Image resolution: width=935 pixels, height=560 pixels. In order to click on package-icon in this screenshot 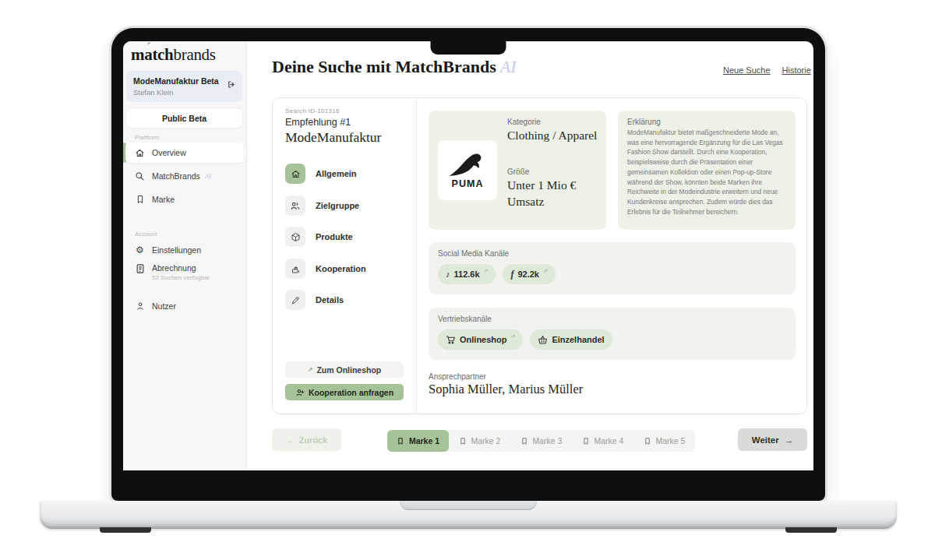, I will do `click(295, 237)`.